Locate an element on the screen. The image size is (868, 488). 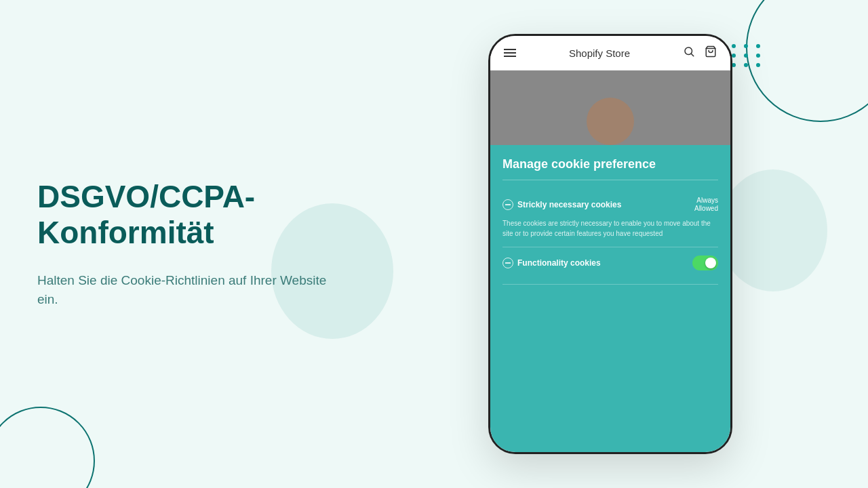
functionality-header: Functionality cookies is located at coordinates (610, 263).